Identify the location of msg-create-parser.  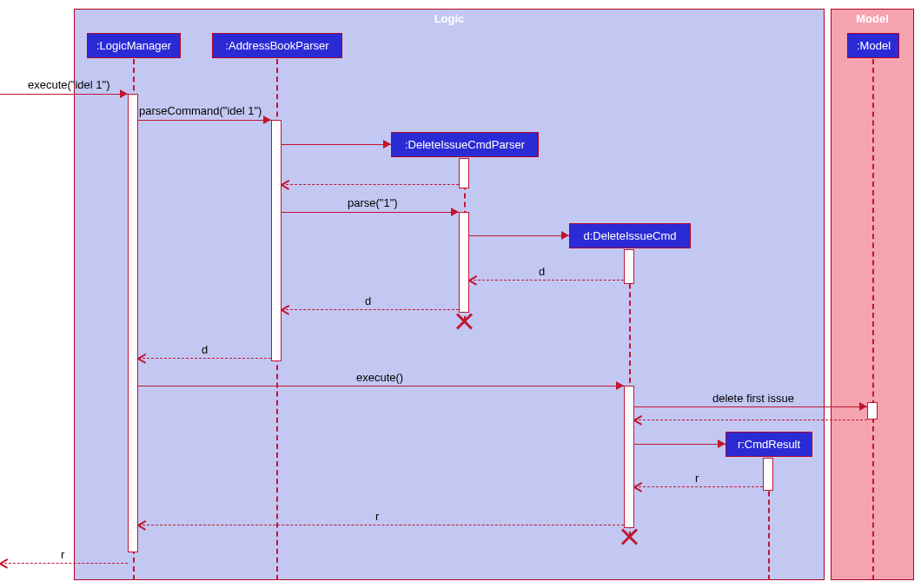
(336, 144).